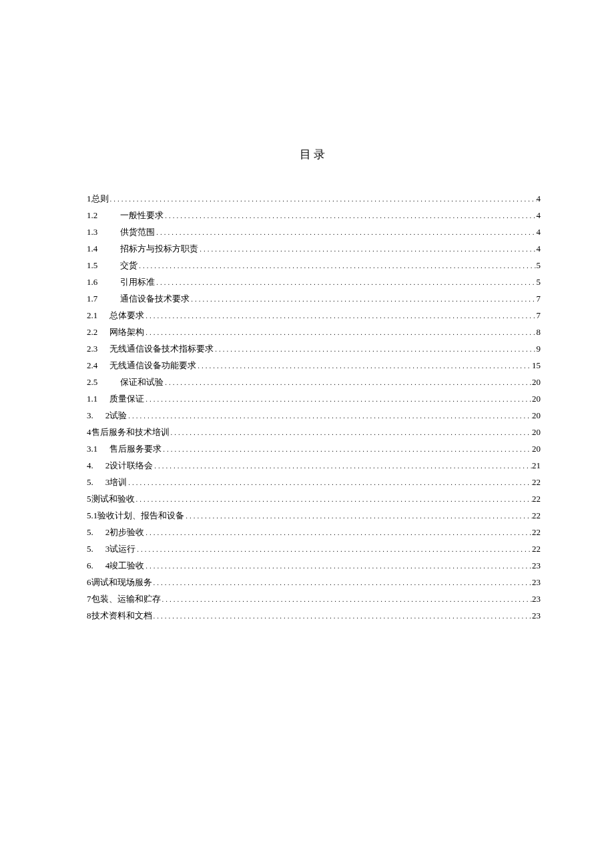 This screenshot has width=614, height=868. I want to click on toc-entry: 1.6引用标准 5, so click(314, 282).